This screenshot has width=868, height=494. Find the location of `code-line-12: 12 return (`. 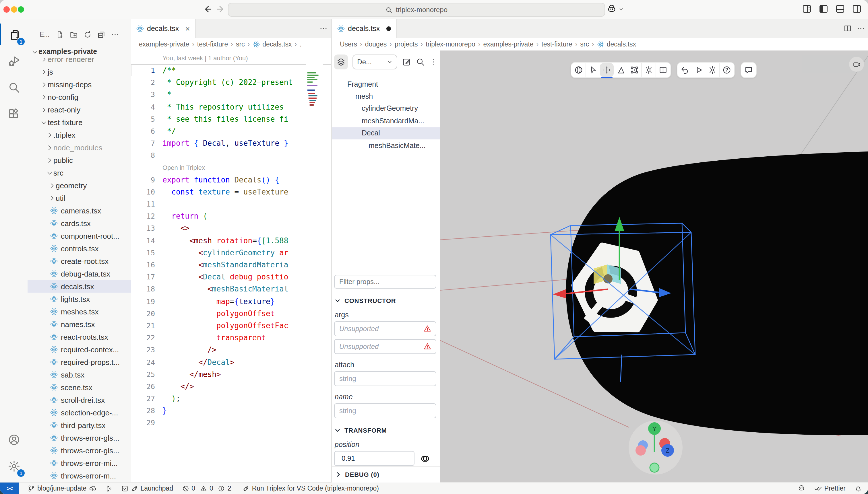

code-line-12: 12 return ( is located at coordinates (231, 216).